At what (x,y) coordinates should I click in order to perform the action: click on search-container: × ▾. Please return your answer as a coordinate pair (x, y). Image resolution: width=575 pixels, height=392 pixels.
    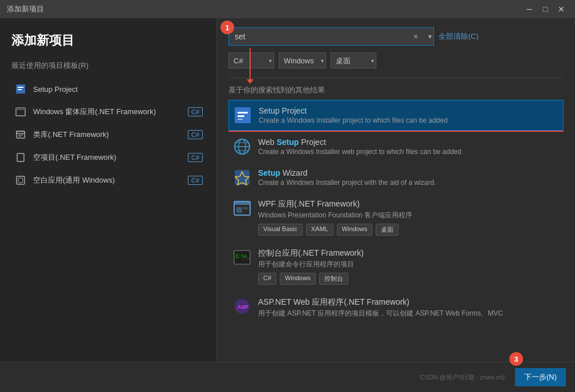
    Looking at the image, I should click on (331, 37).